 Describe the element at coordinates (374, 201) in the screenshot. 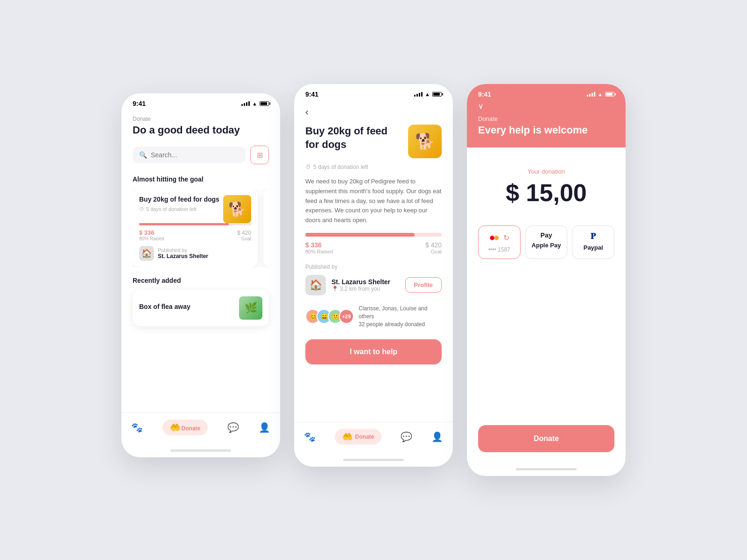

I see `detail-description: We need to buy 20kg of Pedigree feed to …` at that location.